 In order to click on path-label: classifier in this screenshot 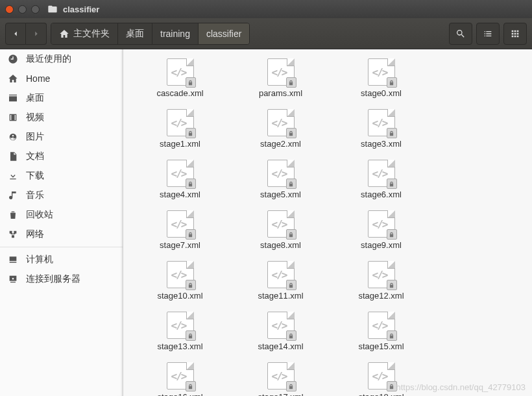, I will do `click(224, 34)`.